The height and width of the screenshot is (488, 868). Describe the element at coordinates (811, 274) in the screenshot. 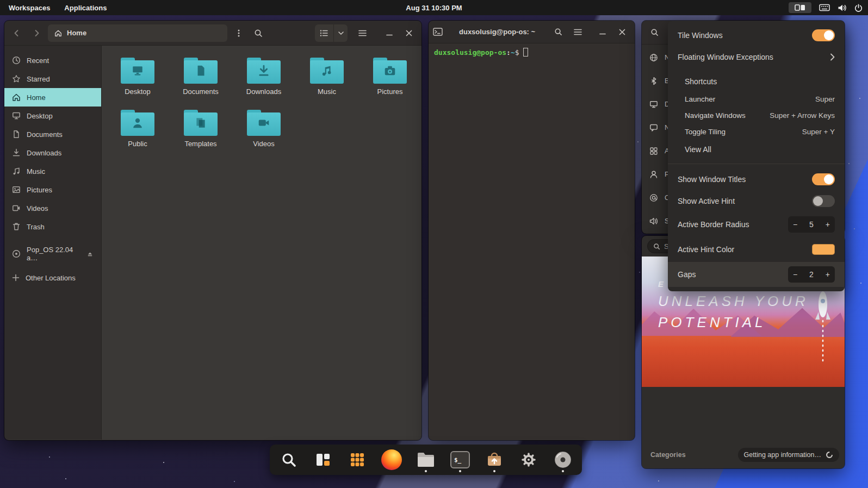

I see `gaps-stepper: − 2 +` at that location.